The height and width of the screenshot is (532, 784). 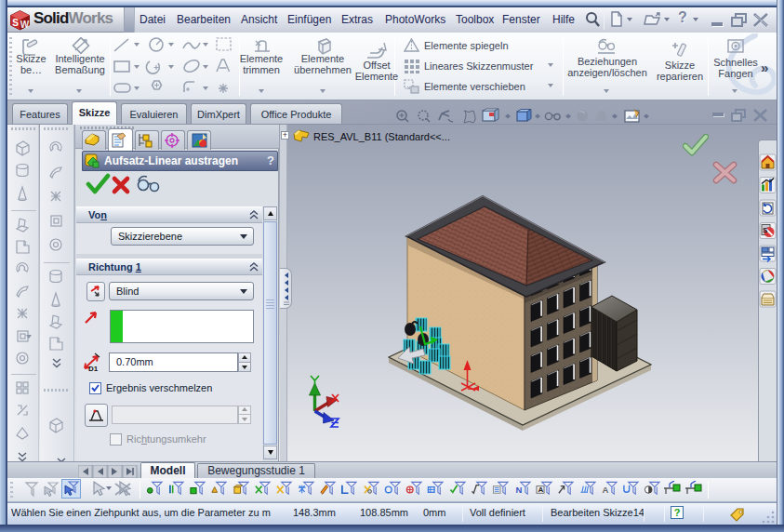 What do you see at coordinates (93, 368) in the screenshot?
I see `svg-text: D1` at bounding box center [93, 368].